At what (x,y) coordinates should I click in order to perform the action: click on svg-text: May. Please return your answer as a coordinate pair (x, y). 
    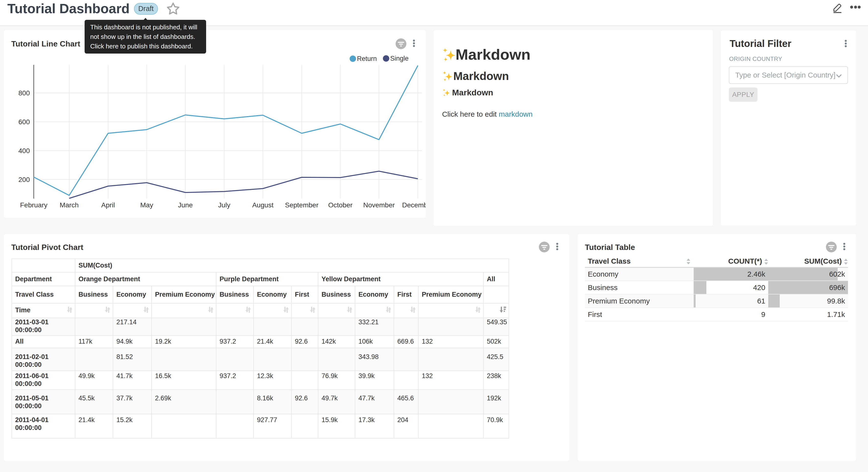
    Looking at the image, I should click on (147, 205).